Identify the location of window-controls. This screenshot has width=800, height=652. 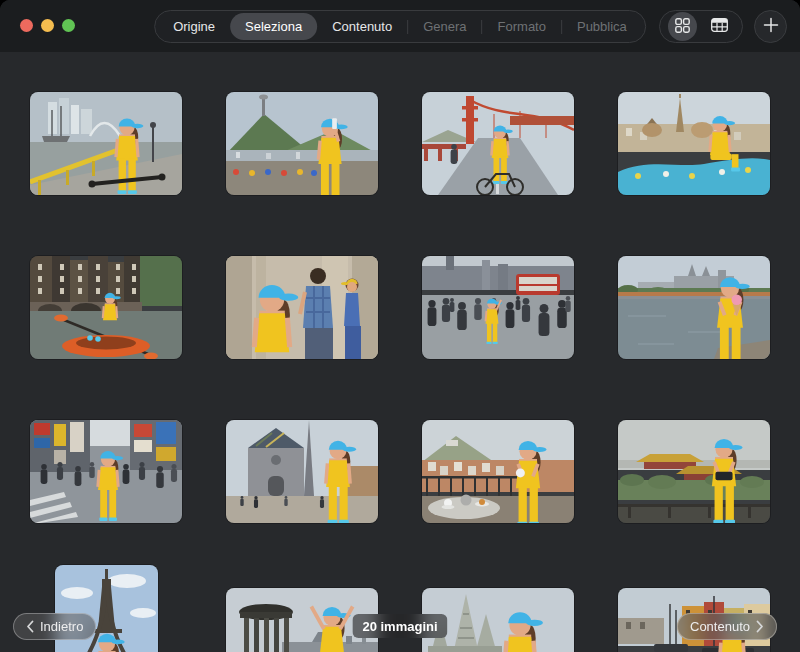
(48, 26).